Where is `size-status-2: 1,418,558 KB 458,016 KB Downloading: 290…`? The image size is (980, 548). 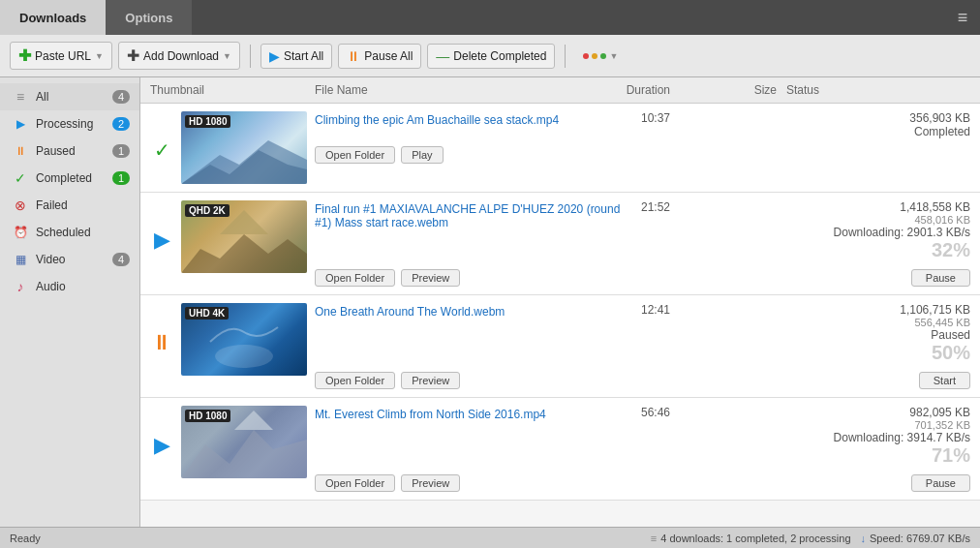 size-status-2: 1,418,558 KB 458,016 KB Downloading: 290… is located at coordinates (825, 230).